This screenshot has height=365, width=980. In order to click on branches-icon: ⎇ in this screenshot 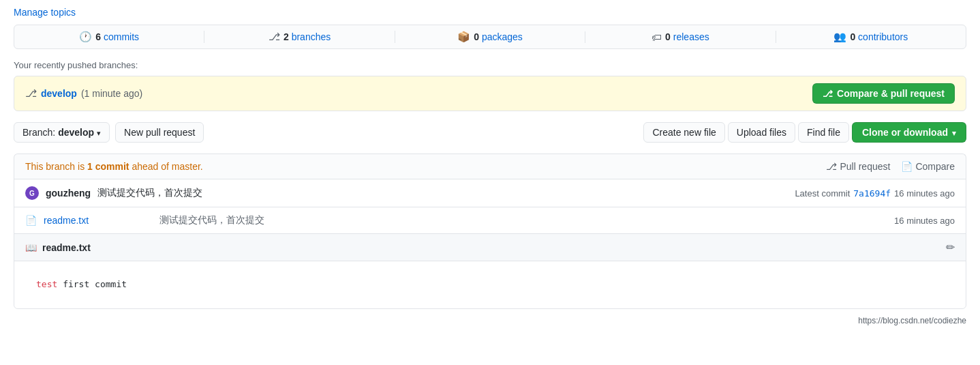, I will do `click(274, 37)`.